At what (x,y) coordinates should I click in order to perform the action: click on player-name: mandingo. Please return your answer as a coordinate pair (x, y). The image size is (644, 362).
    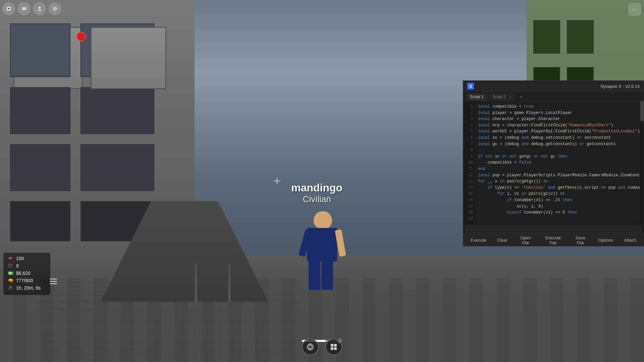
    Looking at the image, I should click on (317, 188).